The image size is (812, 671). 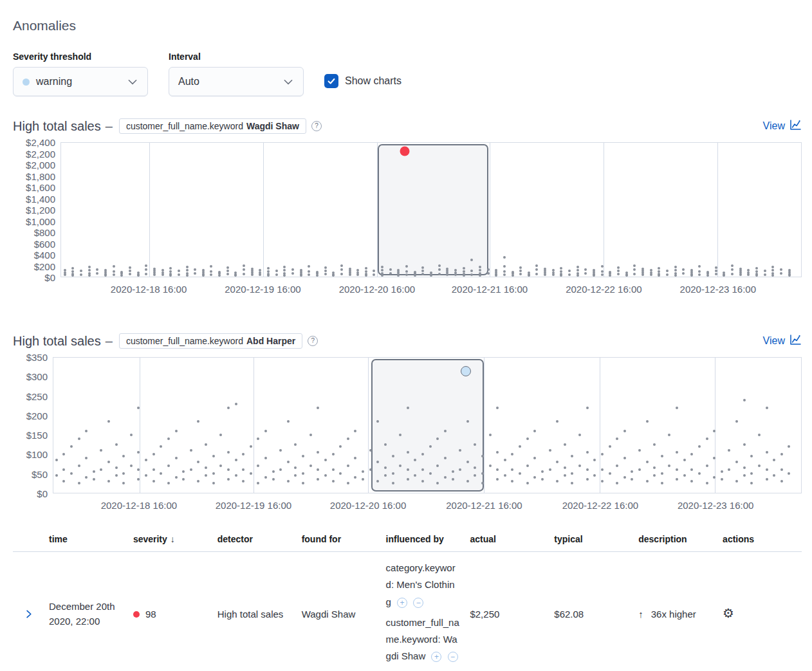 I want to click on anomaly-marker-critical, so click(x=404, y=152).